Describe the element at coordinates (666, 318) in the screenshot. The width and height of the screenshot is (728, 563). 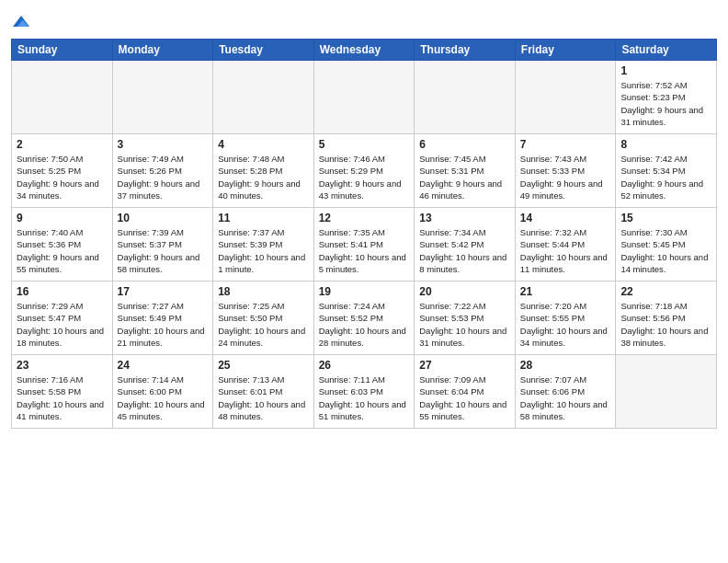
I see `calendar-cell: 22Sunrise: 7:18 AM Sunset: 5:56 PM Dayli…` at that location.